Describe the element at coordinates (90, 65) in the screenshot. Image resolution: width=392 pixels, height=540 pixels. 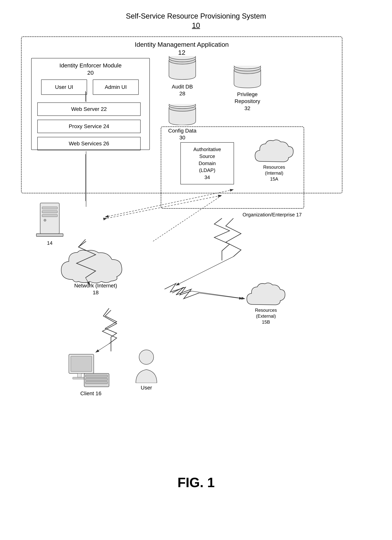
I see `enforcer-label: Identity Enforcer Module` at that location.